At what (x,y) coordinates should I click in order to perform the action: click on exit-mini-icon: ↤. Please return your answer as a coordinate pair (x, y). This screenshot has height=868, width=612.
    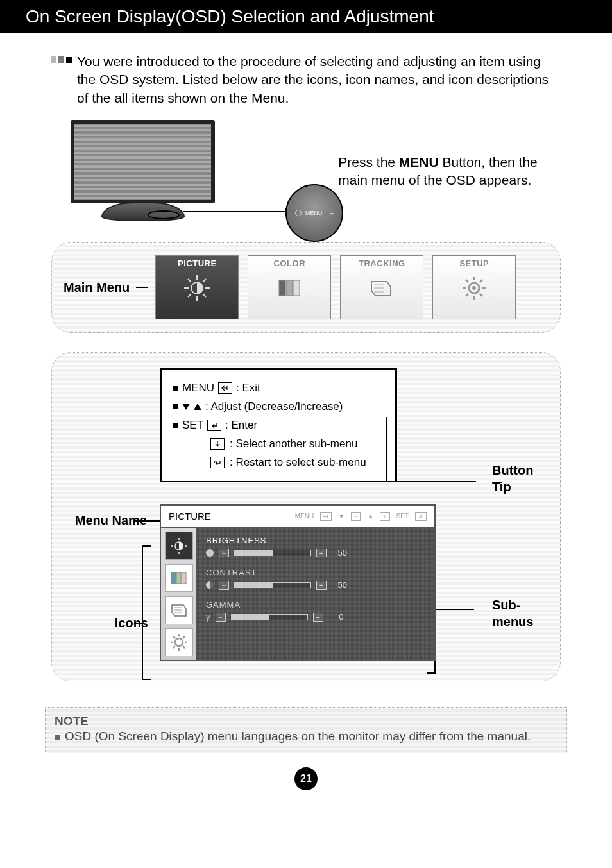
    Looking at the image, I should click on (326, 516).